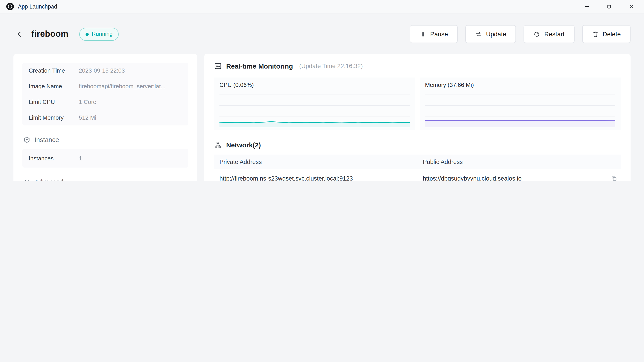 The width and height of the screenshot is (644, 362). I want to click on public-address: https://dbqsudvbvynu.cloud.sealos.io, so click(472, 178).